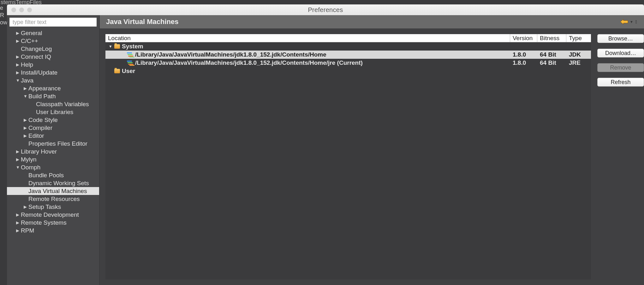  What do you see at coordinates (53, 104) in the screenshot?
I see `tree-item-classpath-variables: ▶Classpath Variables` at bounding box center [53, 104].